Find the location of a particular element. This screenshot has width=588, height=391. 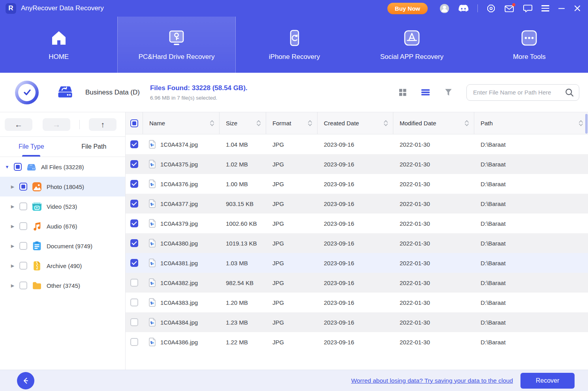

tree-item-document: ▶Document (9749) is located at coordinates (62, 246).